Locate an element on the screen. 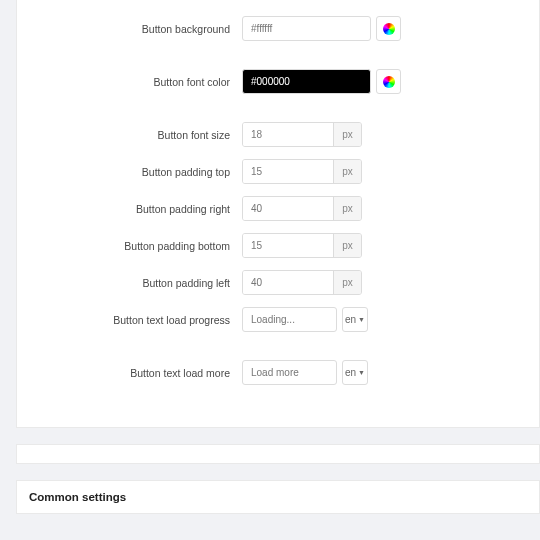  label-button-padding-left: Button padding left is located at coordinates (140, 283).